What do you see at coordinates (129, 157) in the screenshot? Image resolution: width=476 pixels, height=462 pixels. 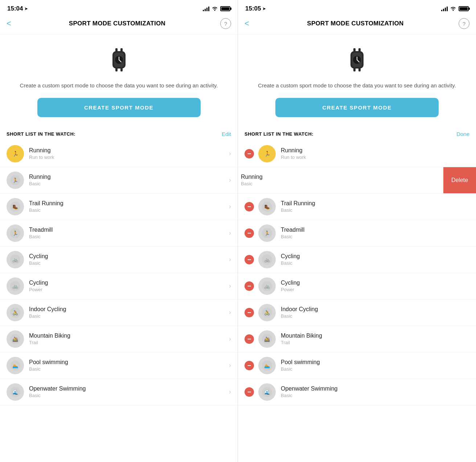 I see `sport-sub: Run to work` at bounding box center [129, 157].